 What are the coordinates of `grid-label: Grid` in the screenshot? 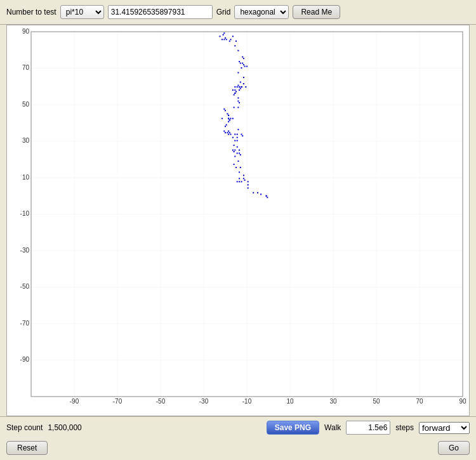 It's located at (223, 12).